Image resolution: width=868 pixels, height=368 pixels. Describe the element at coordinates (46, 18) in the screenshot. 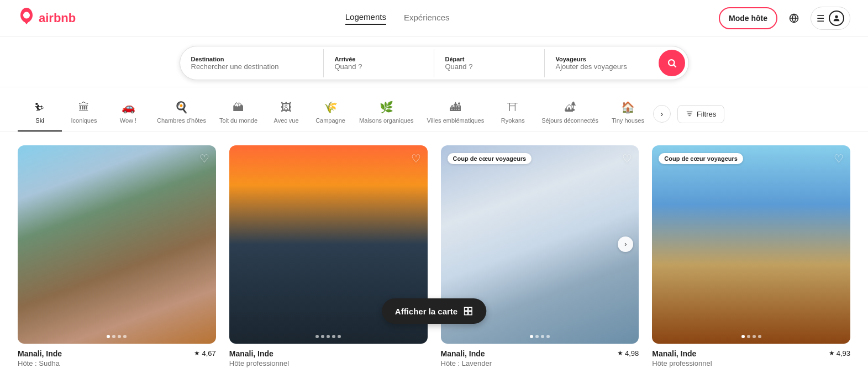

I see `logo: airbnb` at that location.